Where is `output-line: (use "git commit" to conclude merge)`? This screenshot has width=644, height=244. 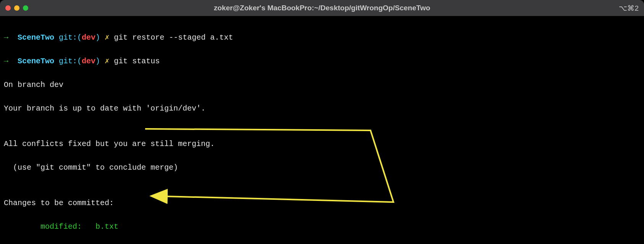
output-line: (use "git commit" to conclude merge) is located at coordinates (322, 168).